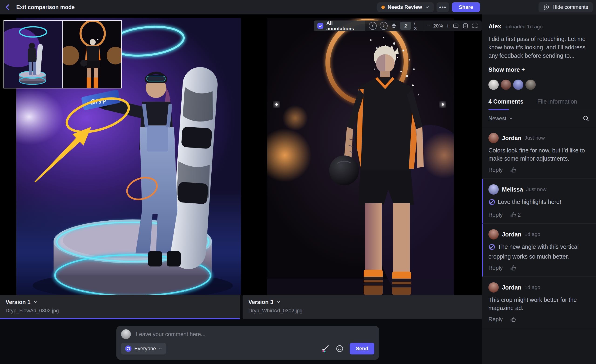 The width and height of the screenshot is (596, 364). I want to click on page-total-label: / 3, so click(417, 26).